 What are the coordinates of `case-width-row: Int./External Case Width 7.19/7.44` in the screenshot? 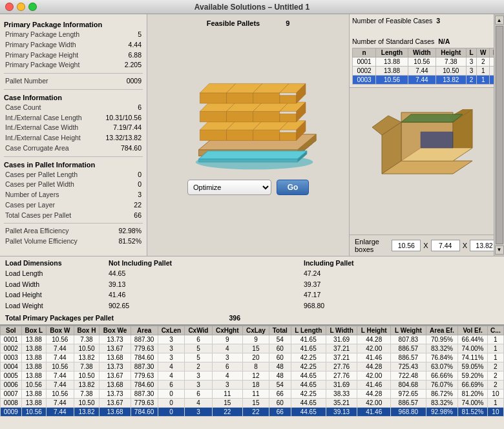 It's located at (74, 128).